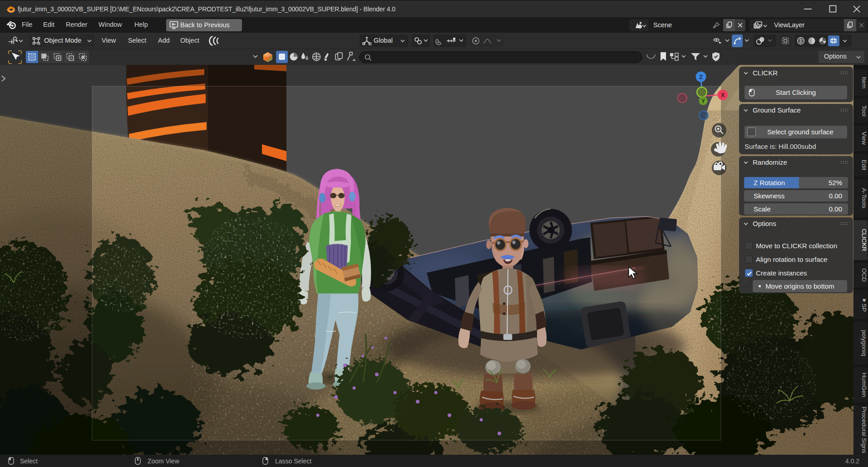  What do you see at coordinates (723, 95) in the screenshot?
I see `svg-text: X` at bounding box center [723, 95].